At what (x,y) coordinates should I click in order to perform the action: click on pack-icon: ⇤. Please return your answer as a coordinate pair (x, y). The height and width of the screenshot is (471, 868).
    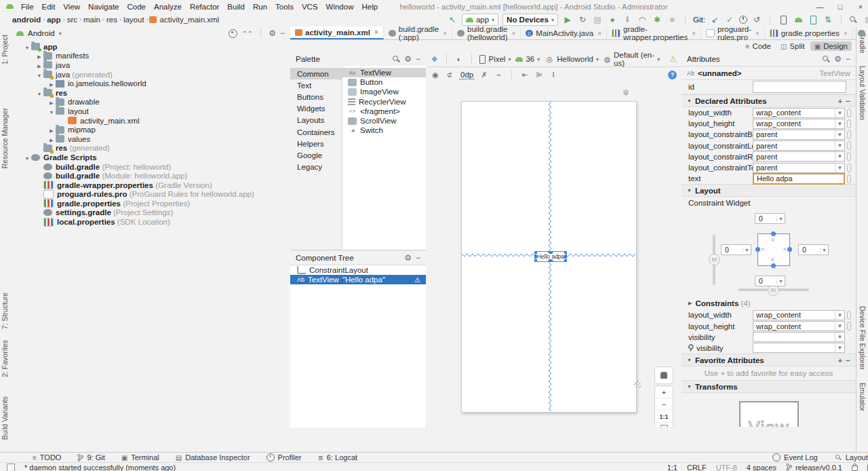
    Looking at the image, I should click on (525, 75).